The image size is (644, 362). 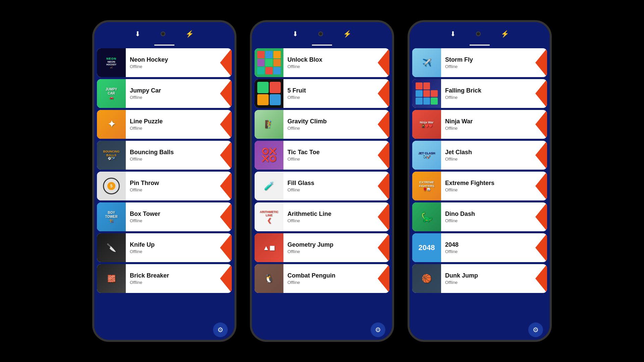 What do you see at coordinates (480, 279) in the screenshot?
I see `game-item-dunk-jump: 🏀 Dunk Jump Offline` at bounding box center [480, 279].